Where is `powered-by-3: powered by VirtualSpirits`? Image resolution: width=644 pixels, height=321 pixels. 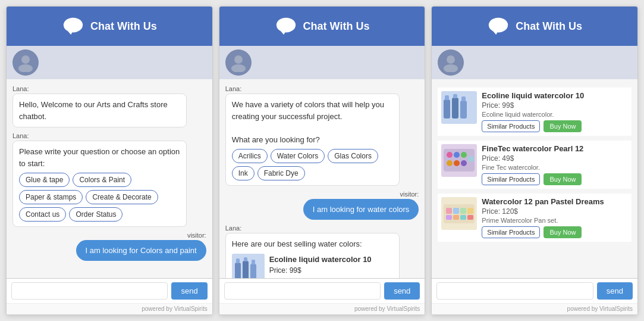
powered-by-3: powered by VirtualSpirits is located at coordinates (535, 308).